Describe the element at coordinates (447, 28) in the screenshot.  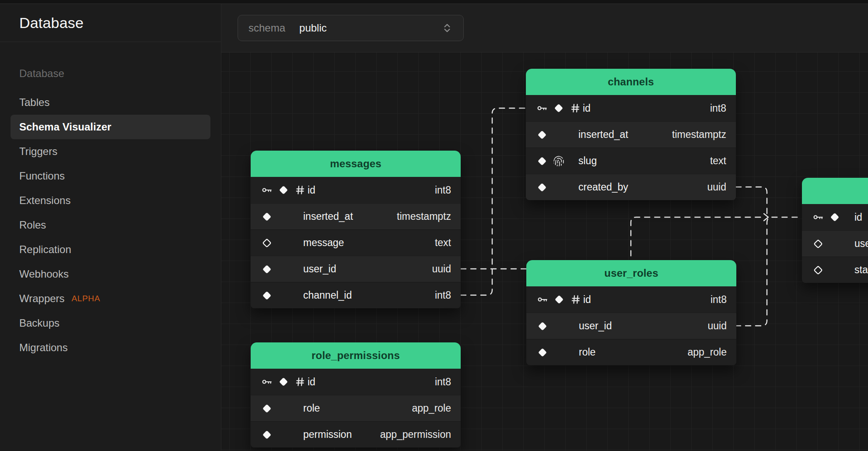
I see `chevron-up-down-icon` at that location.